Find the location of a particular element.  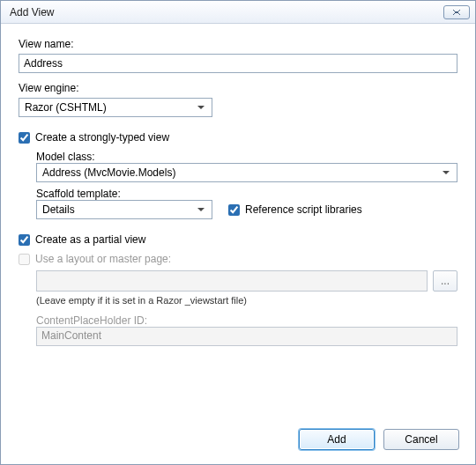

view-engine-value: Razor (CSHTML) is located at coordinates (65, 107).